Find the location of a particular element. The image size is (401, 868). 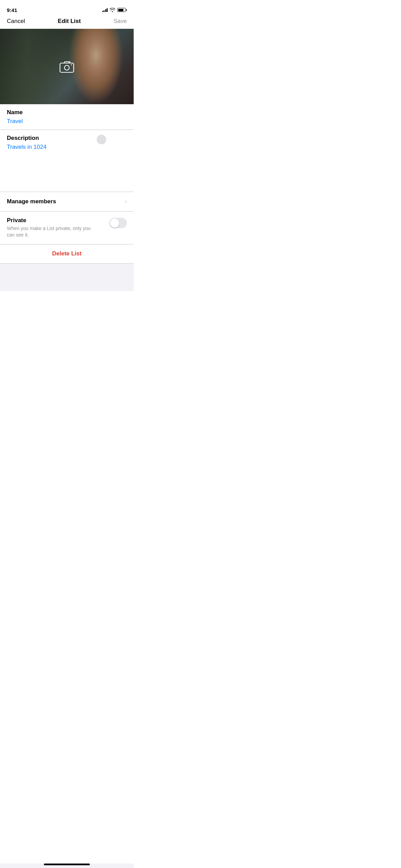

description-value: Travels in 1024 is located at coordinates (67, 147).